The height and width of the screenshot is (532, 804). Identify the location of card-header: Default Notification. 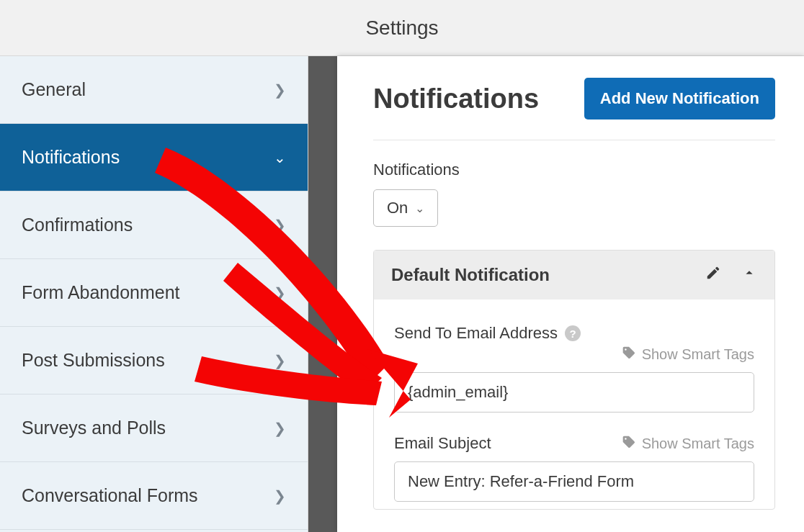
(574, 275).